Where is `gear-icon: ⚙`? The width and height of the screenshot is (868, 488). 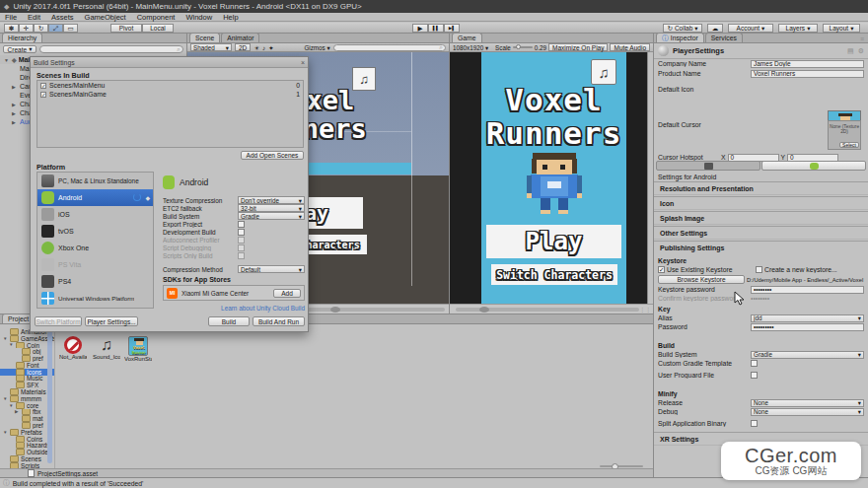 gear-icon: ⚙ is located at coordinates (861, 51).